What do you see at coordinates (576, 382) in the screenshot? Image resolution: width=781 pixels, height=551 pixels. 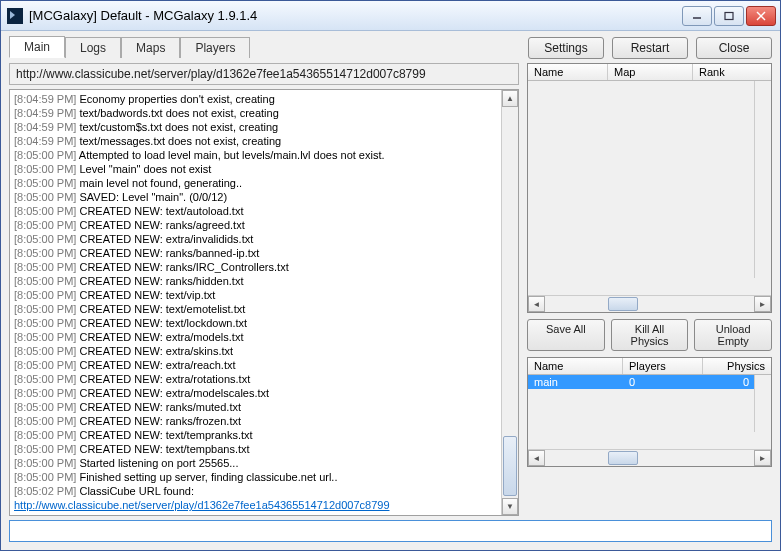 I see `level-cell-name: main` at bounding box center [576, 382].